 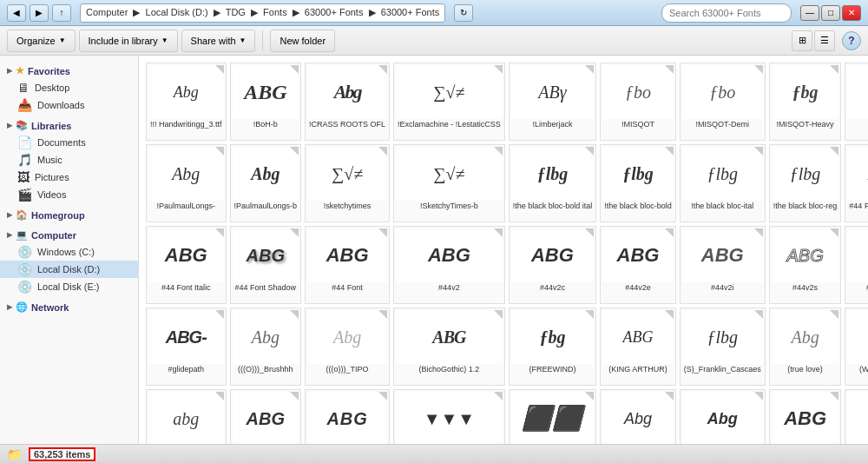 I want to click on font-preview: ▼▼▼, so click(x=450, y=418).